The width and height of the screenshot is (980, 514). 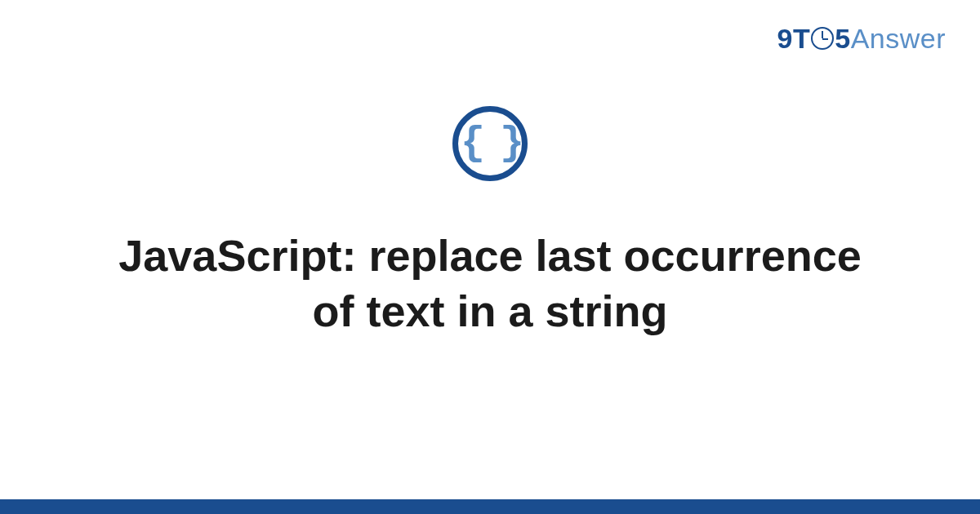 What do you see at coordinates (822, 38) in the screenshot?
I see `clock-icon` at bounding box center [822, 38].